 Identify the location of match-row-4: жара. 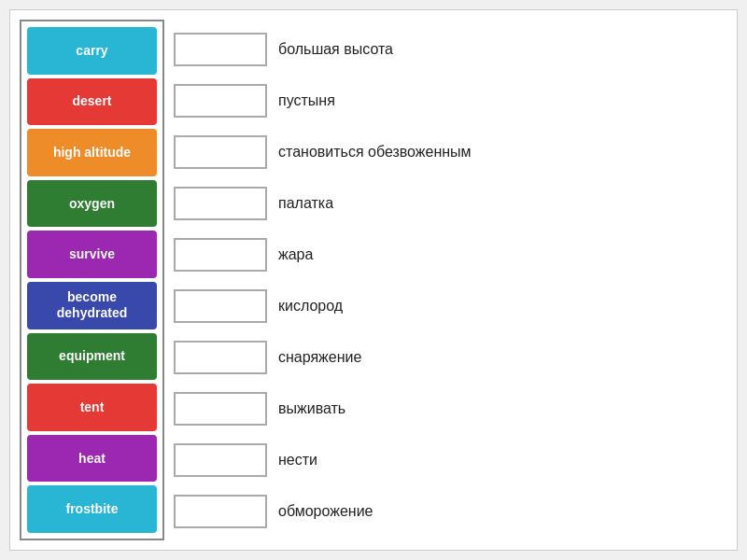
(446, 255).